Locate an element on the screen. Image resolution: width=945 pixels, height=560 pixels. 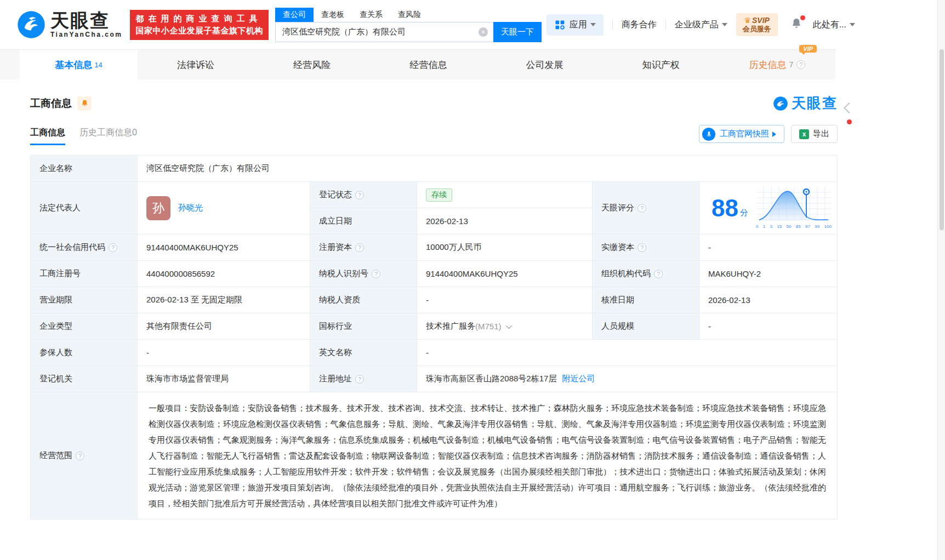
tab-history-info: VIP 历史信息 7 ? is located at coordinates (777, 65).